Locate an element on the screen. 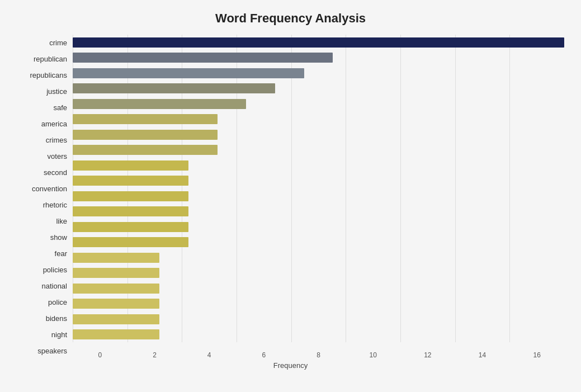  bar-row-second is located at coordinates (319, 166).